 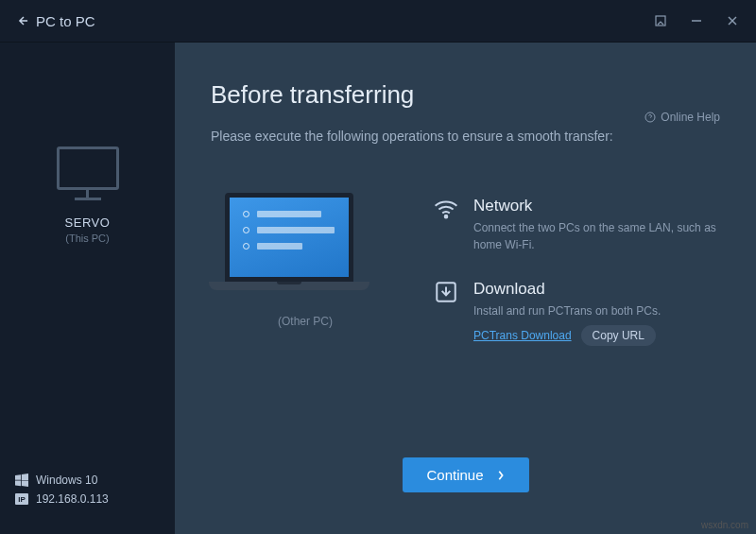 What do you see at coordinates (88, 168) in the screenshot?
I see `monitor-icon` at bounding box center [88, 168].